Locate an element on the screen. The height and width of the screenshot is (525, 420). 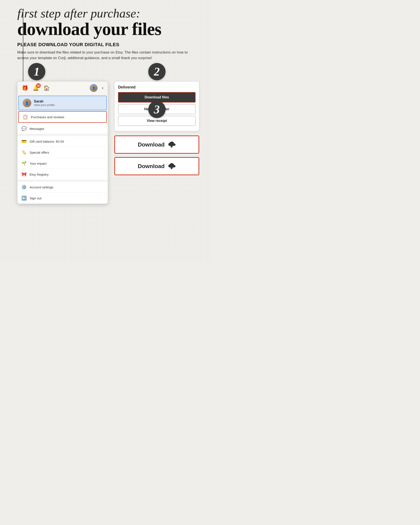
menu-item-label-impact: Your impact is located at coordinates (38, 164).